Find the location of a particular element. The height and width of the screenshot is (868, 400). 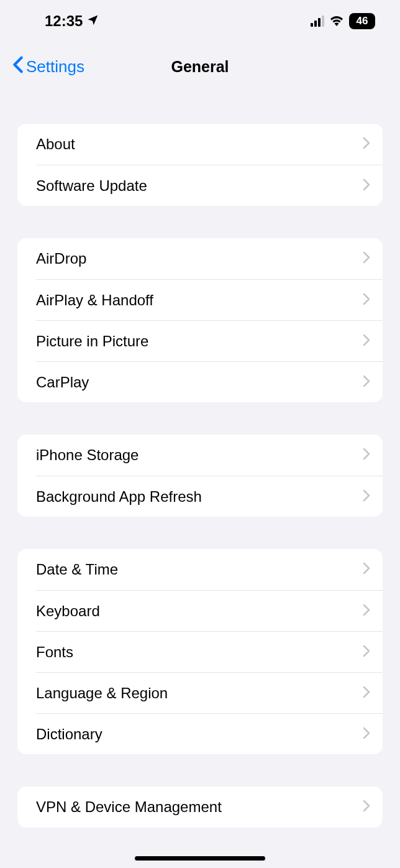

row-label: Picture in Picture is located at coordinates (92, 341).